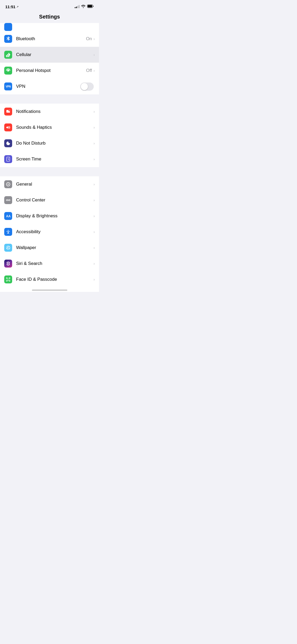 This screenshot has width=297, height=644. I want to click on do-not-disturb-row: Do Not Disturb ›, so click(50, 143).